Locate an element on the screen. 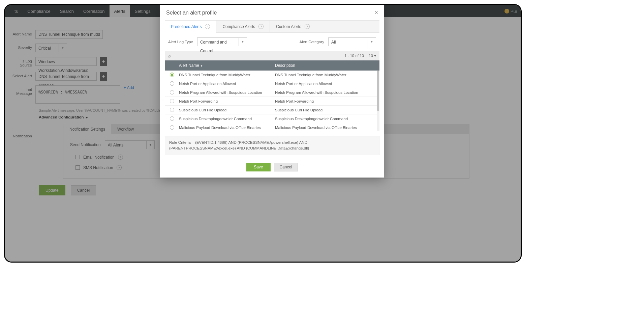 This screenshot has height=324, width=644. search-icon: ⌕ is located at coordinates (170, 56).